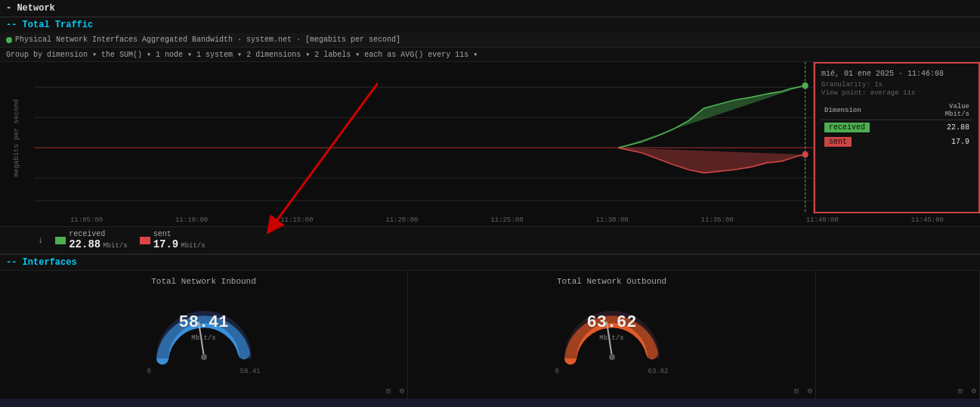 The width and height of the screenshot is (980, 407). I want to click on gauge-inbound-expand-icon: ⊞, so click(388, 391).